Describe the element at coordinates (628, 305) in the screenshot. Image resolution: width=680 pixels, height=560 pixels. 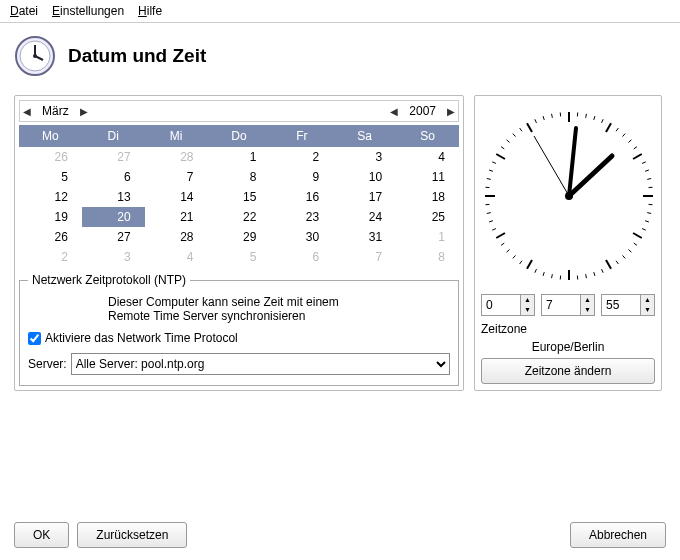
I see `second-spinner: ▲▼` at that location.